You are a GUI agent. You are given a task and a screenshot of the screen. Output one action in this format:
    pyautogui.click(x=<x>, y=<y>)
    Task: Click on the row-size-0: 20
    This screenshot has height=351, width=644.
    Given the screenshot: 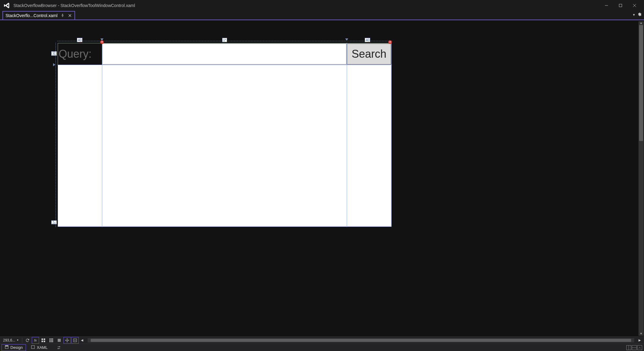 What is the action you would take?
    pyautogui.click(x=54, y=53)
    